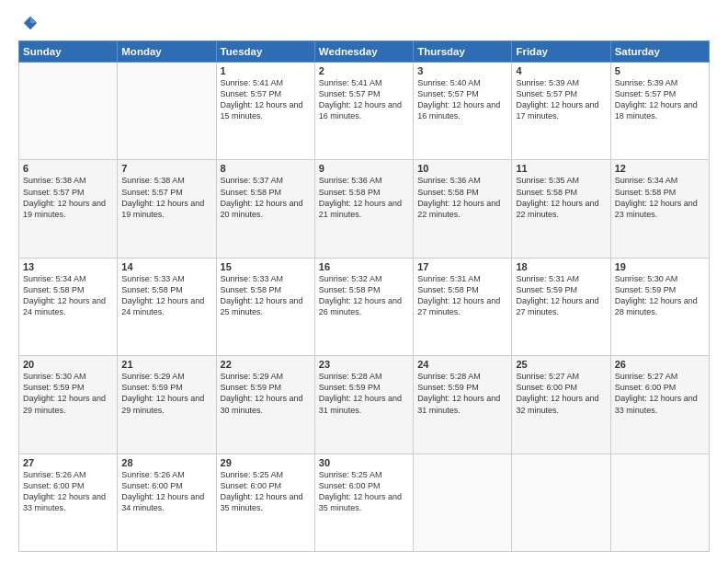  Describe the element at coordinates (561, 168) in the screenshot. I see `day-number: 11` at that location.